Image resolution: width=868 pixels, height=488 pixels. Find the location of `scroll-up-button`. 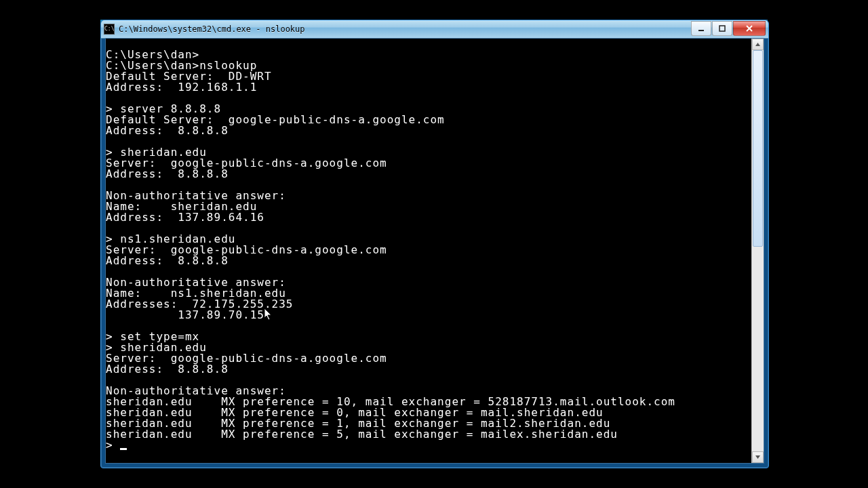

scroll-up-button is located at coordinates (758, 45).